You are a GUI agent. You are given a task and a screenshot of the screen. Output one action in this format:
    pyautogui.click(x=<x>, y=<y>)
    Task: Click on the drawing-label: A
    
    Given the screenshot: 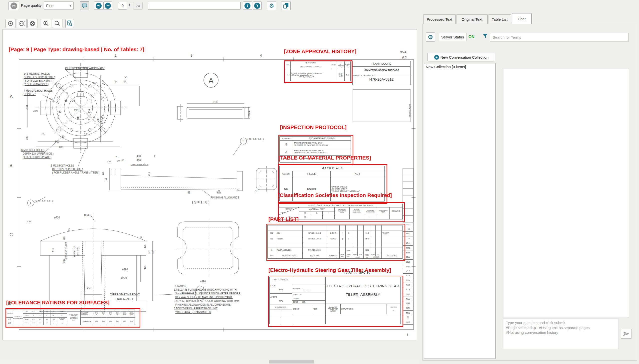 What is the action you would take?
    pyautogui.click(x=211, y=81)
    